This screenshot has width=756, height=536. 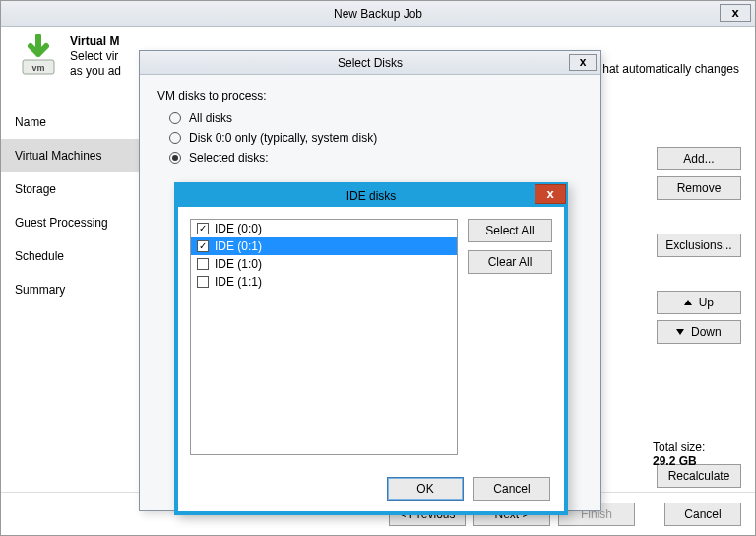 I want to click on nav-item-virtual-machines: Virtual Machines, so click(x=78, y=156).